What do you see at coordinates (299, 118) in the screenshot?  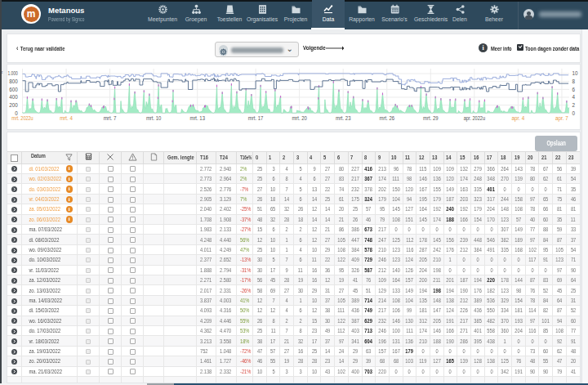 I see `svg-text: mrt. 20` at bounding box center [299, 118].